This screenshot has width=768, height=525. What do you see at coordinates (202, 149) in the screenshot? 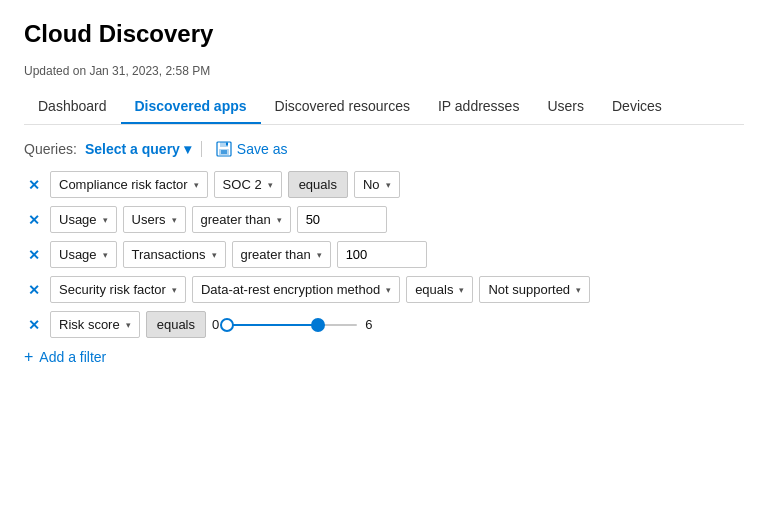
I see `divider` at bounding box center [202, 149].